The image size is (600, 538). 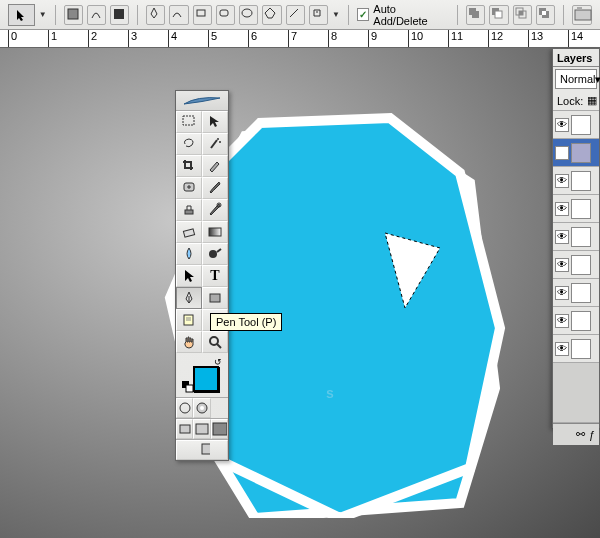 What do you see at coordinates (202, 450) in the screenshot?
I see `jump-to-row` at bounding box center [202, 450].